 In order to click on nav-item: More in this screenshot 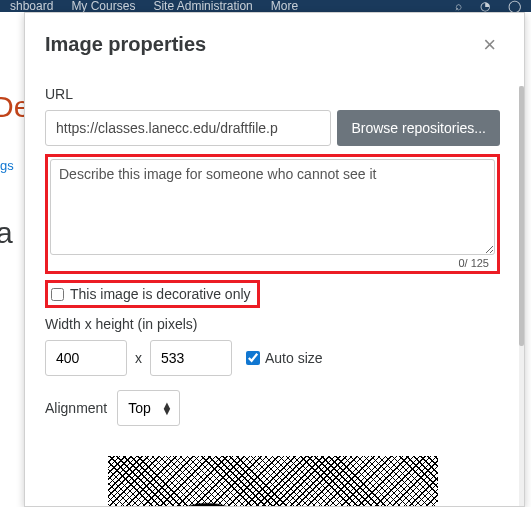, I will do `click(284, 6)`.